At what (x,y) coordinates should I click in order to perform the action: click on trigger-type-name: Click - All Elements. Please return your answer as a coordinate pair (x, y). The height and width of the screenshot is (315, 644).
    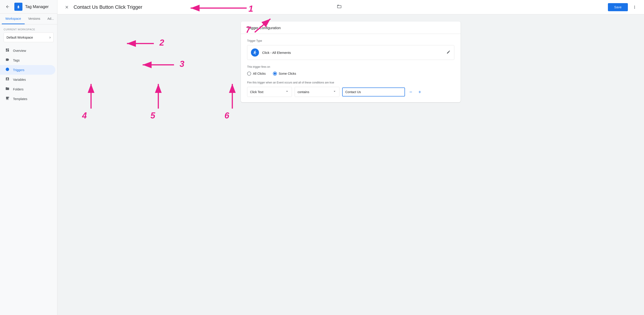
    Looking at the image, I should click on (354, 53).